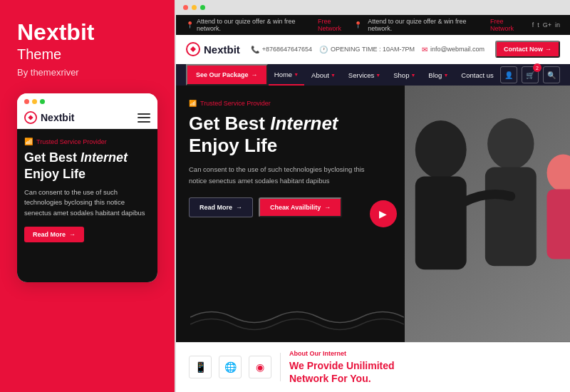 Image resolution: width=570 pixels, height=392 pixels. I want to click on wifi-icon2: 📶, so click(192, 103).